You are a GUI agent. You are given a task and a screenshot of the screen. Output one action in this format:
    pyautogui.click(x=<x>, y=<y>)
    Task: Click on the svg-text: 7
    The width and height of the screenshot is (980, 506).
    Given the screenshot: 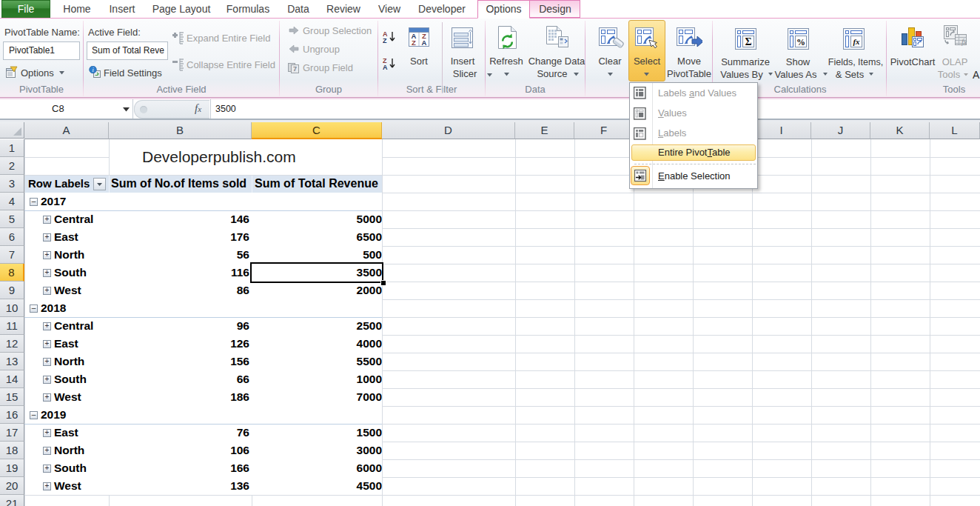 What is the action you would take?
    pyautogui.click(x=295, y=69)
    